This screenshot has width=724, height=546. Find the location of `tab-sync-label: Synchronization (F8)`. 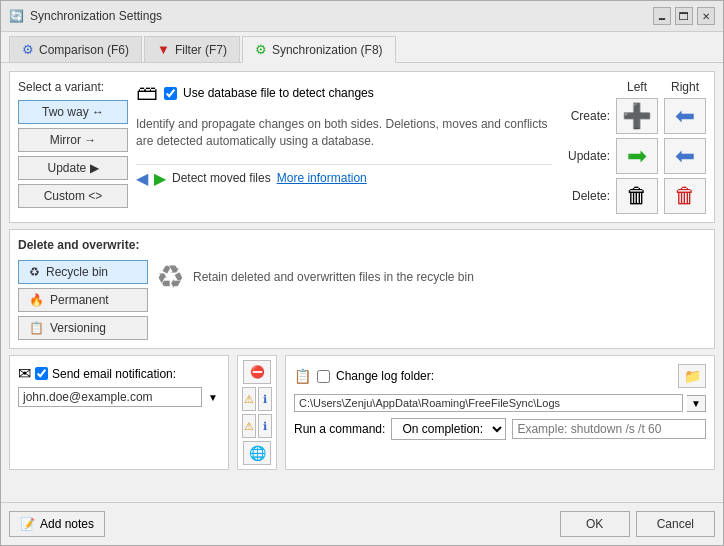

tab-sync-label: Synchronization (F8) is located at coordinates (328, 50).